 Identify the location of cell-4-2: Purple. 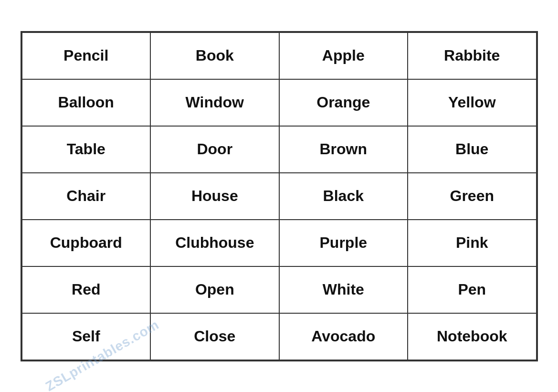
(344, 243).